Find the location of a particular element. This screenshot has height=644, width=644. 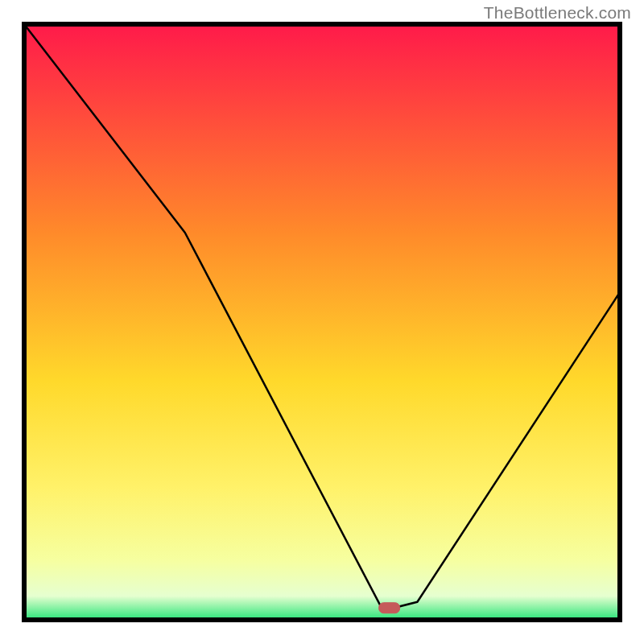

optimal-marker is located at coordinates (390, 609).